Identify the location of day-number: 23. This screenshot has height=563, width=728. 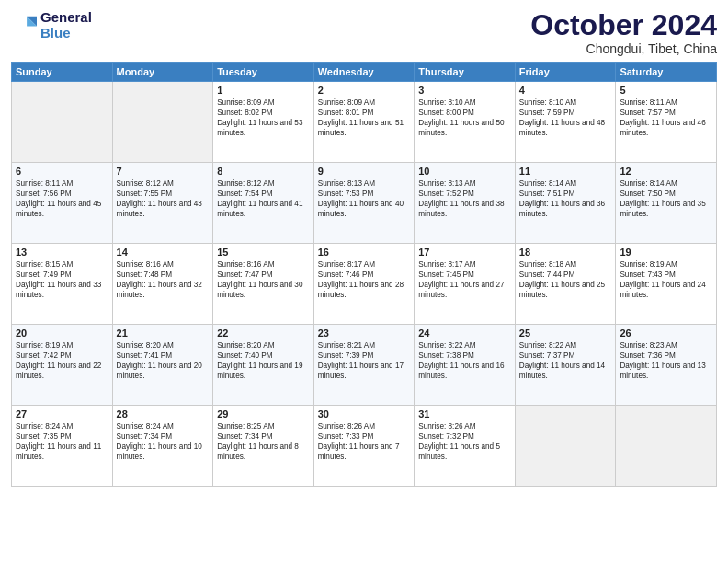
(364, 333).